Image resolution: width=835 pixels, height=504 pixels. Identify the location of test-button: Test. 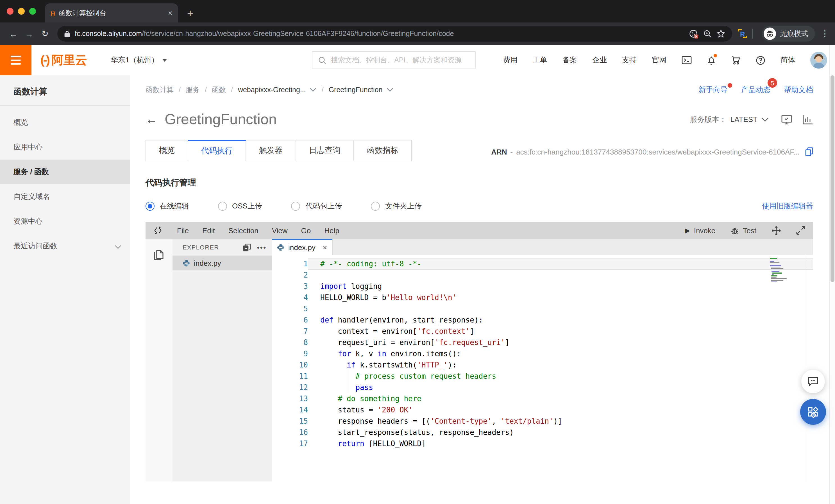
(744, 230).